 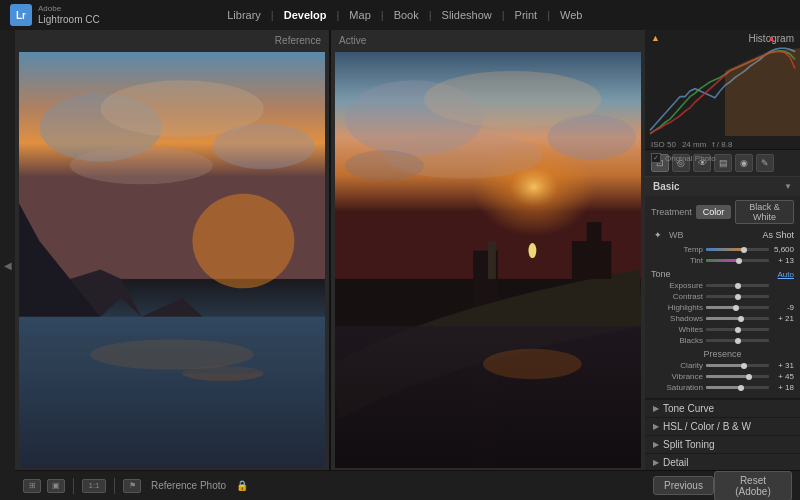 I want to click on overexposure-warning-icon: ▲, so click(x=656, y=38).